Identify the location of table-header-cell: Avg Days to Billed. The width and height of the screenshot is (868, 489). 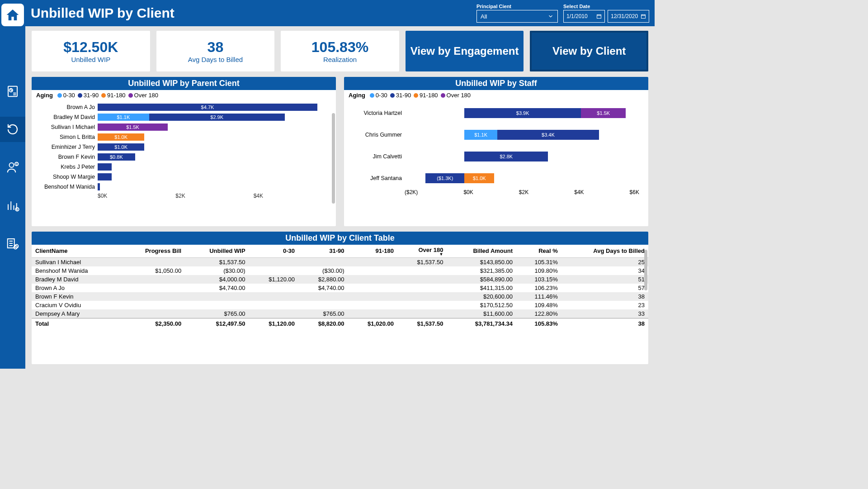
(605, 251).